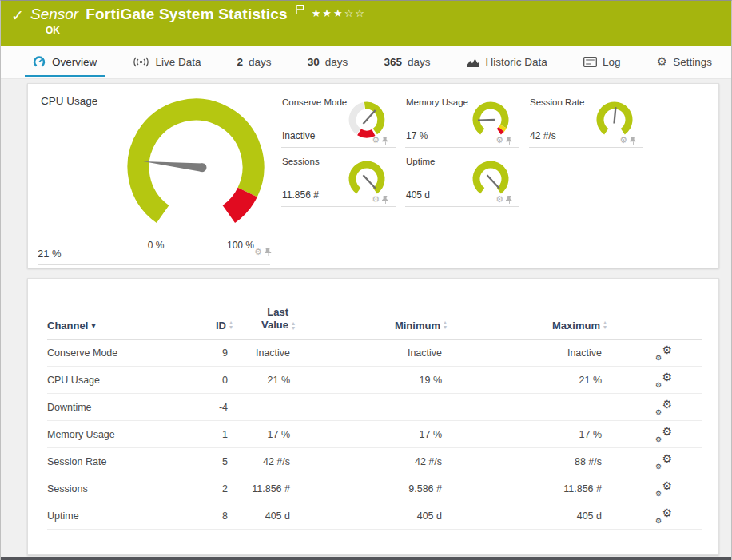 The image size is (732, 560). What do you see at coordinates (115, 489) in the screenshot?
I see `channel-name: Sessions` at bounding box center [115, 489].